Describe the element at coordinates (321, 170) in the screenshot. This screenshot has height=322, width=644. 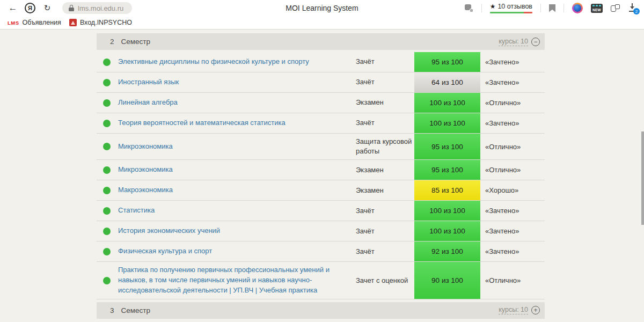
I see `course-row: Микроэкономика Экзамен 95 из 100 «Отличн…` at that location.